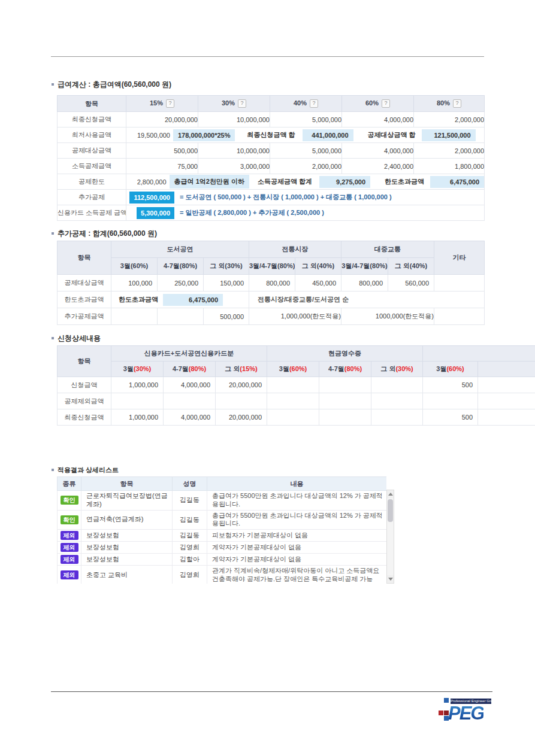  Describe the element at coordinates (143, 369) in the screenshot. I see `rate-label: (30%)` at that location.